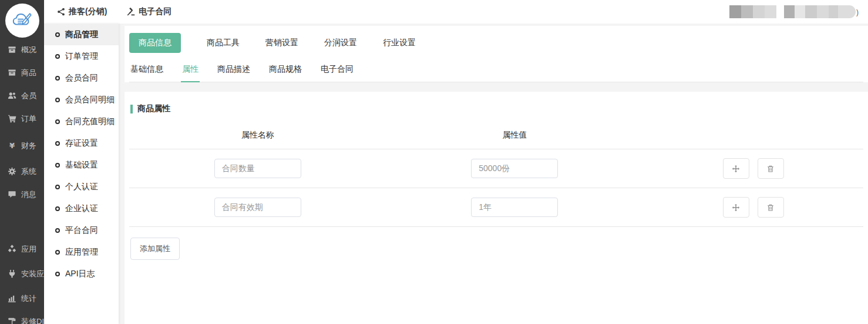  What do you see at coordinates (82, 187) in the screenshot?
I see `secondary-nav-label: 个人认证` at bounding box center [82, 187].